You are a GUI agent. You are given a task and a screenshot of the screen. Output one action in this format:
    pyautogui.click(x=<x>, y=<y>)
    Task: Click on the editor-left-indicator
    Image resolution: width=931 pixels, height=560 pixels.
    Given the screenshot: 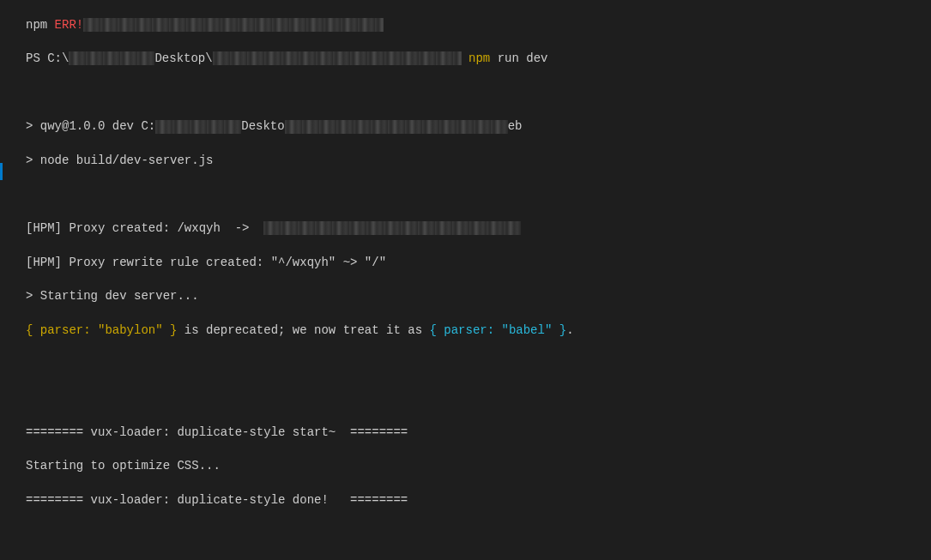 What is the action you would take?
    pyautogui.click(x=2, y=172)
    